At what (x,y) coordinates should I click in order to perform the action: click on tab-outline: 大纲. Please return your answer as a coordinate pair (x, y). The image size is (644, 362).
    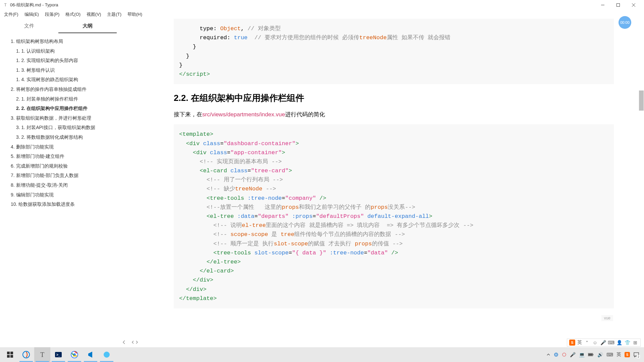
    Looking at the image, I should click on (88, 26).